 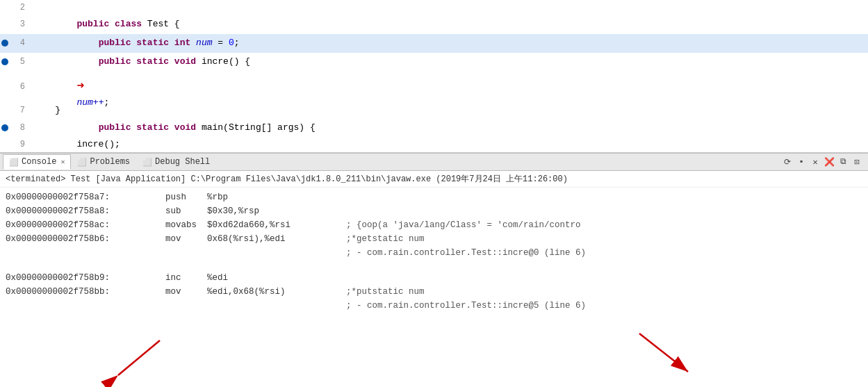 What do you see at coordinates (385, 239) in the screenshot?
I see `asm-comment-4: ;*getstatic num` at bounding box center [385, 239].